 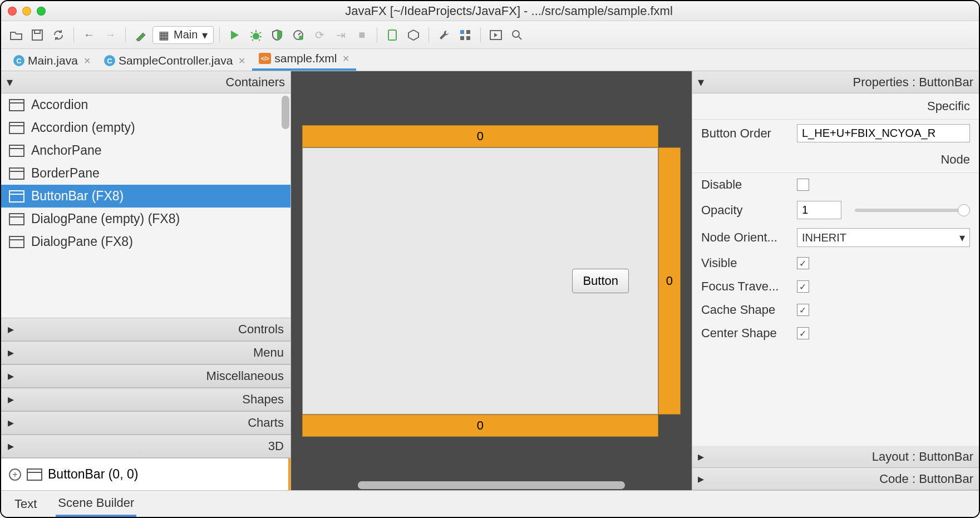 I want to click on close-window-icon, so click(x=12, y=11).